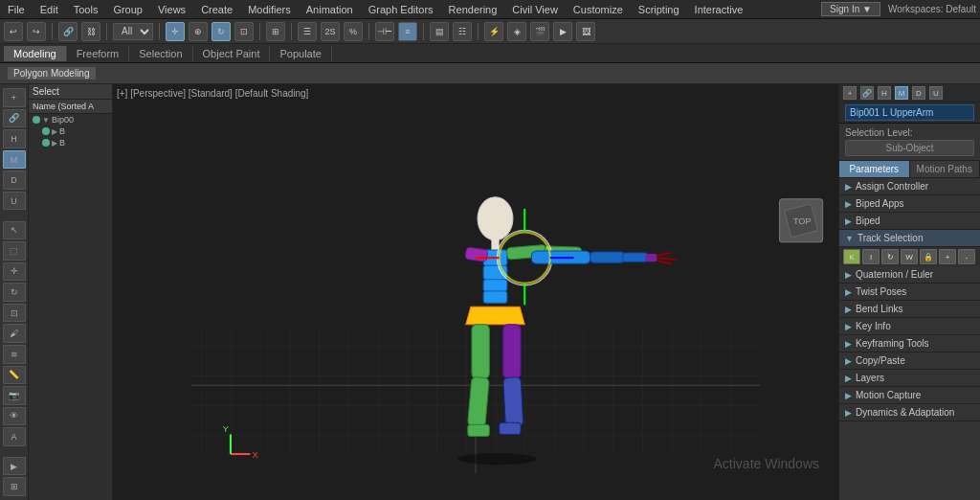 This screenshot has width=980, height=500. Describe the element at coordinates (909, 361) in the screenshot. I see `rollout-copy-paste: ▶ Copy/Paste` at that location.